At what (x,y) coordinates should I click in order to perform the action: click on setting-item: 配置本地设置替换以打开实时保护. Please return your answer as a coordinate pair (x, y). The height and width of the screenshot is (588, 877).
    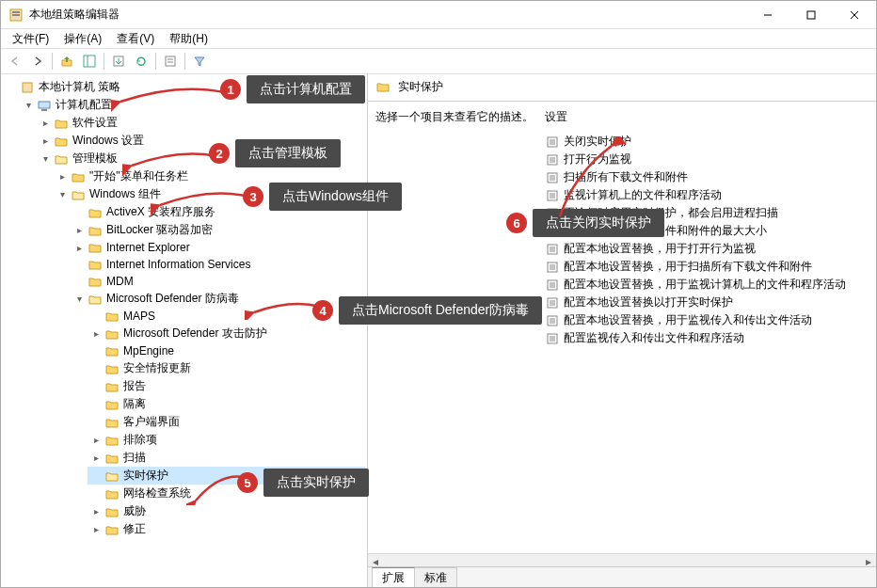
    Looking at the image, I should click on (707, 303).